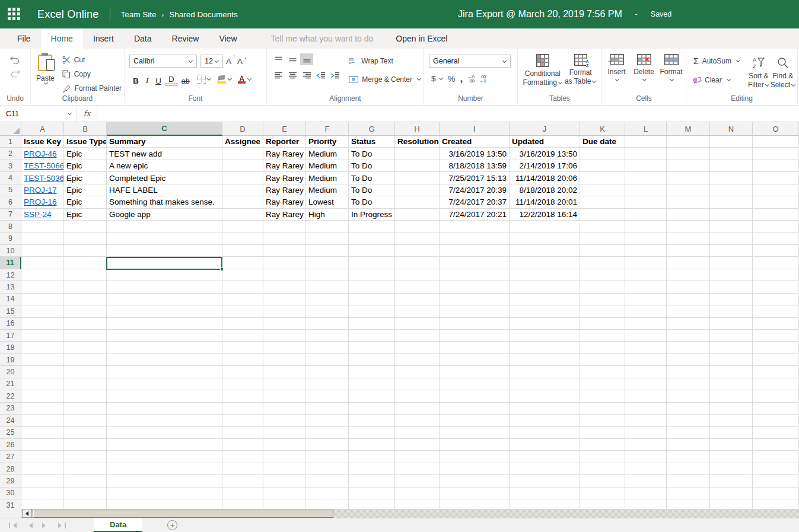 The height and width of the screenshot is (532, 799). I want to click on cell-M1, so click(688, 142).